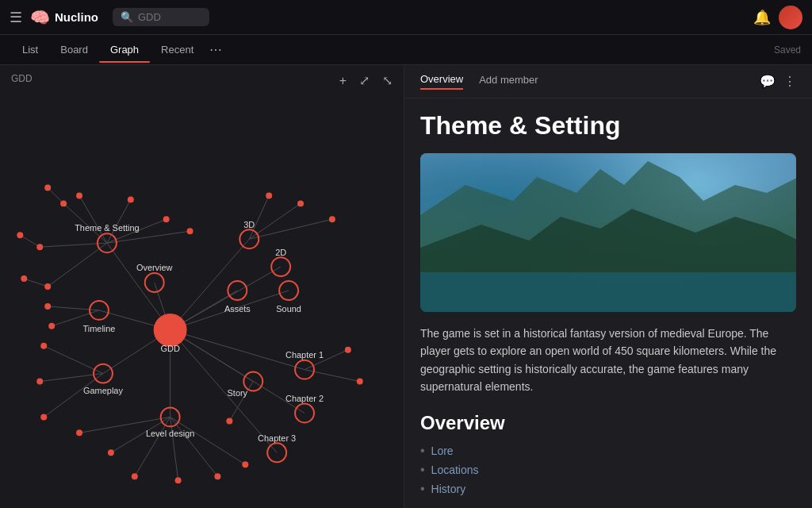 Image resolution: width=812 pixels, height=508 pixels. What do you see at coordinates (178, 49) in the screenshot?
I see `tab-recent: Recent` at bounding box center [178, 49].